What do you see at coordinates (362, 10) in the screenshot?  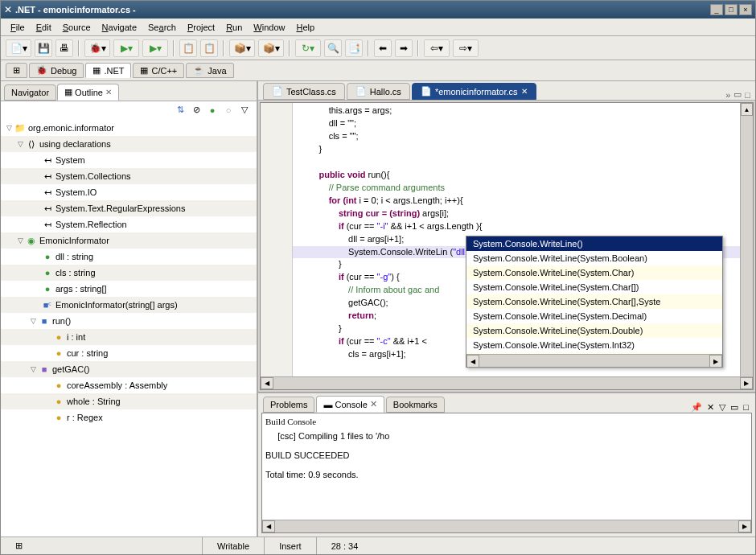 I see `window-title: .NET - emonicinformator.cs -` at bounding box center [362, 10].